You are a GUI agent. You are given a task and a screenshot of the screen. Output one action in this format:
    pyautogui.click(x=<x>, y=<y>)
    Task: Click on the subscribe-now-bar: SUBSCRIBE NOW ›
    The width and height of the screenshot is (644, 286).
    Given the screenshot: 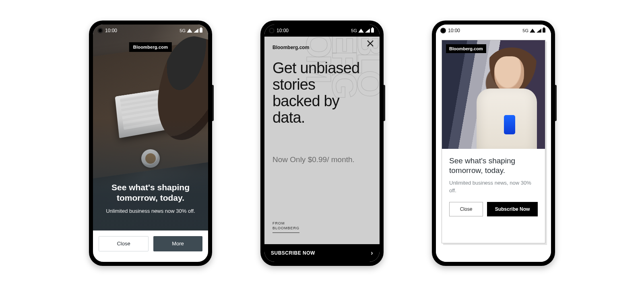 What is the action you would take?
    pyautogui.click(x=322, y=253)
    